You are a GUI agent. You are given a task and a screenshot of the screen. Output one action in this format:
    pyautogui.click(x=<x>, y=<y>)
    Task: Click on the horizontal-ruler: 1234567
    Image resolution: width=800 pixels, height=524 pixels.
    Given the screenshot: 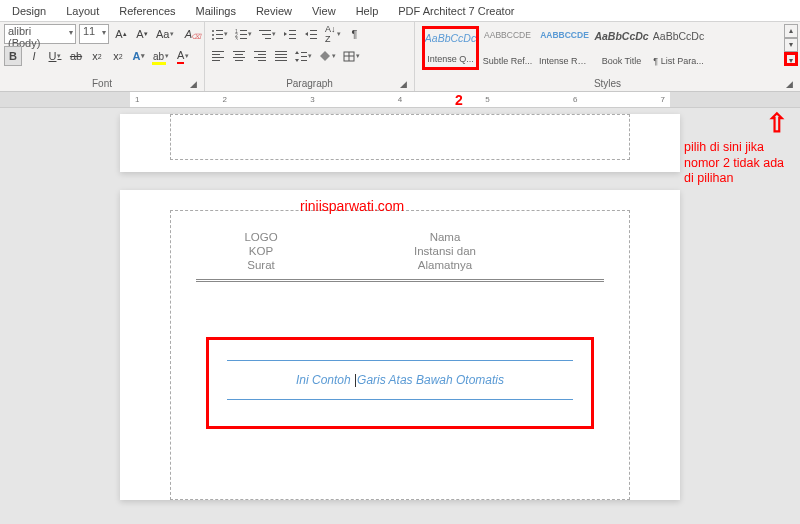 What is the action you would take?
    pyautogui.click(x=400, y=100)
    